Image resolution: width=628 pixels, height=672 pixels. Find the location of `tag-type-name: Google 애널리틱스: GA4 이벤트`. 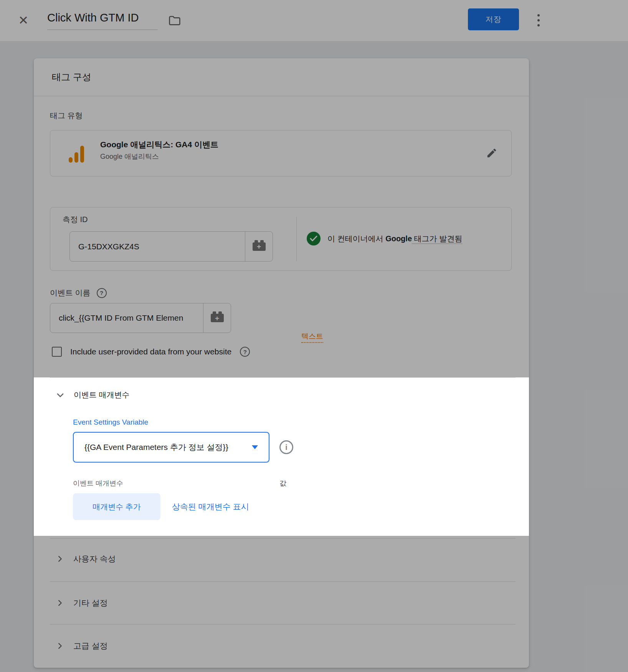

tag-type-name: Google 애널리틱스: GA4 이벤트 is located at coordinates (159, 145).